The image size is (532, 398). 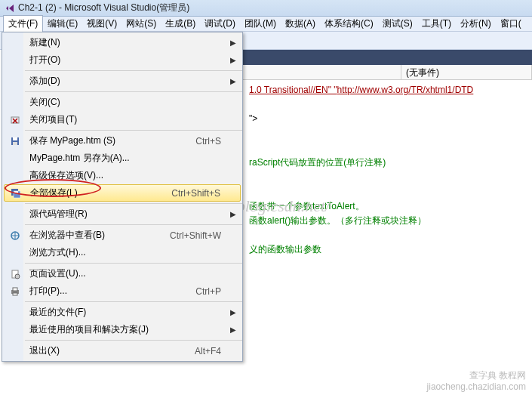 What do you see at coordinates (477, 375) in the screenshot?
I see `watermark-line1: 查字典 教程网` at bounding box center [477, 375].